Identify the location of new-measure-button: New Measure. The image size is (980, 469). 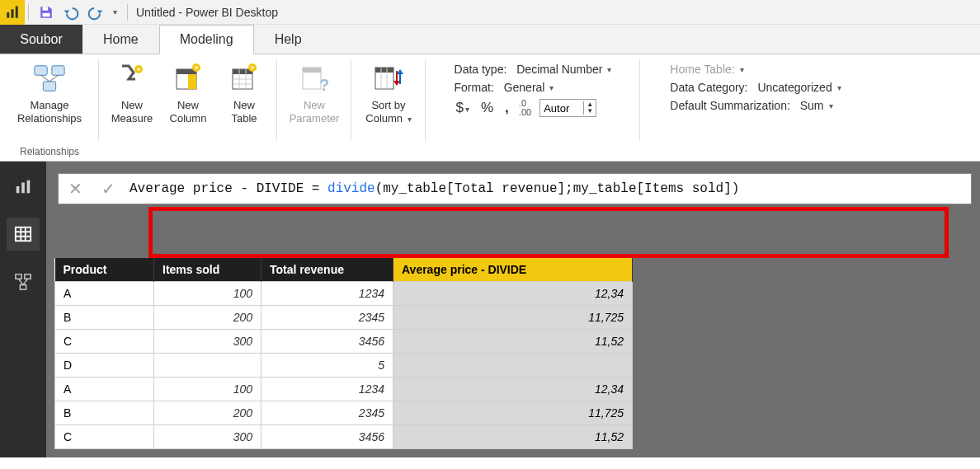
(132, 91).